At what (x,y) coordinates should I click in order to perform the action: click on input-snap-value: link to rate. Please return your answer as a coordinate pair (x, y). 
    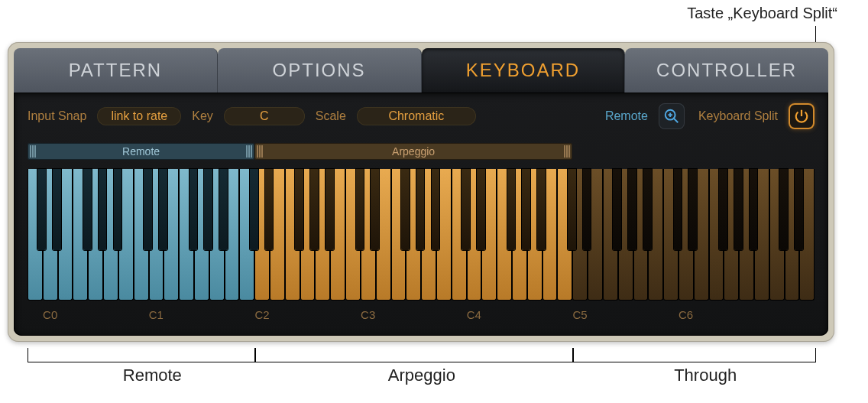
    Looking at the image, I should click on (139, 116).